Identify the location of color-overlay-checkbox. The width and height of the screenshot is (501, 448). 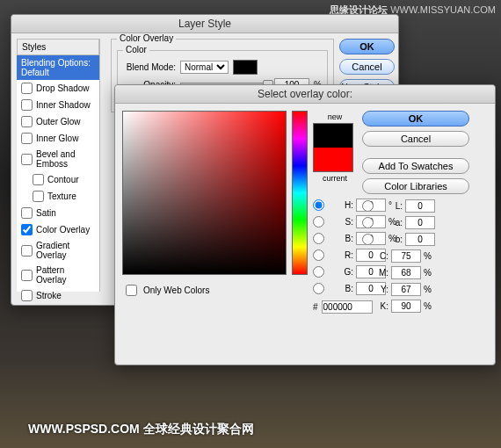
(26, 230).